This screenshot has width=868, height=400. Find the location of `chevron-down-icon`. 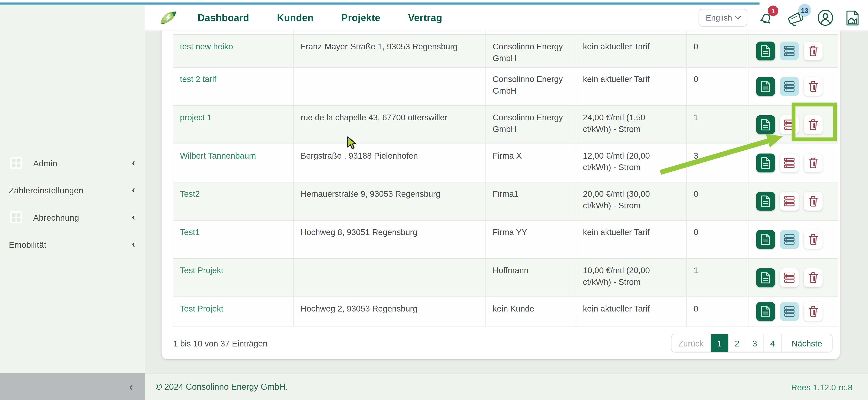

chevron-down-icon is located at coordinates (738, 18).